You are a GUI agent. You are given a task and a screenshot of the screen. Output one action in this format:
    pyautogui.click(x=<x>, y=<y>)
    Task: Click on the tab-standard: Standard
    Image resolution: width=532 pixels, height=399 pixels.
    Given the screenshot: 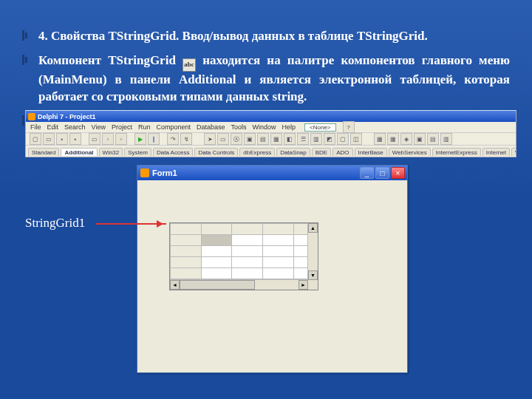 What is the action you would take?
    pyautogui.click(x=44, y=152)
    